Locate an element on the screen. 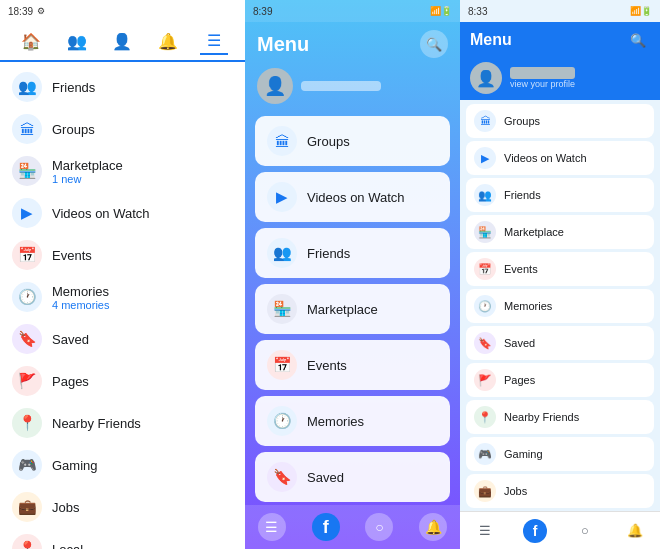 The image size is (660, 549). jobs-icon: 💼 is located at coordinates (27, 507).